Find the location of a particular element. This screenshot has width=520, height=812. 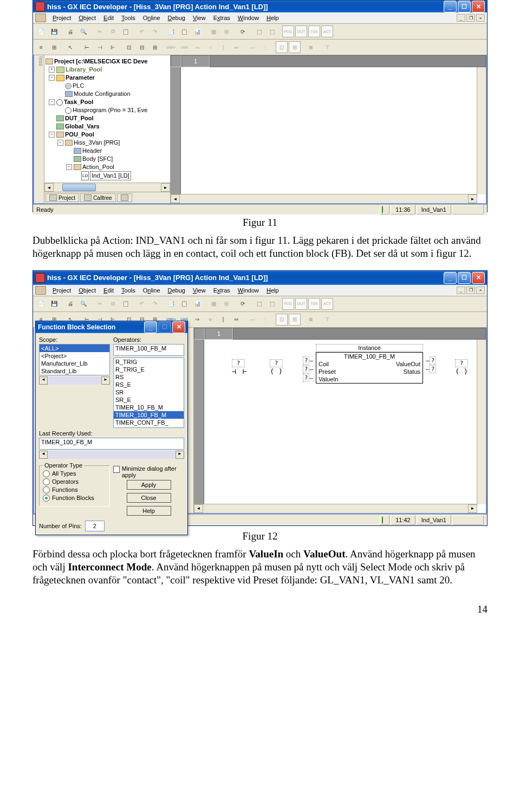

tool-icon: ⊢ is located at coordinates (87, 47).